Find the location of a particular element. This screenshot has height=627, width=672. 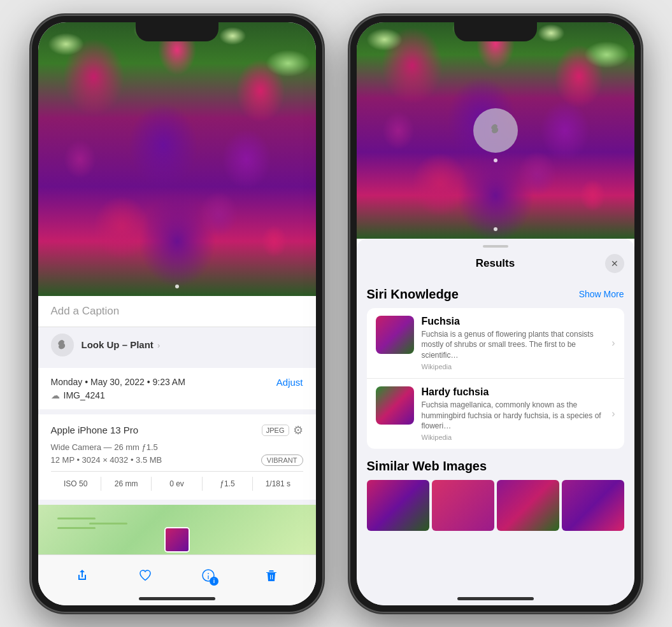

focal-value: 26 mm is located at coordinates (126, 484).